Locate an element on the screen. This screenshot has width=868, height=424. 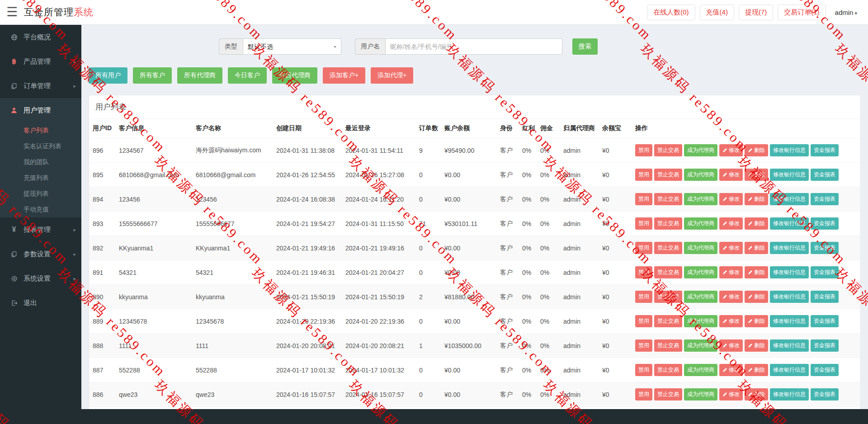
sidebar-item-logout: 退出 is located at coordinates (41, 303).